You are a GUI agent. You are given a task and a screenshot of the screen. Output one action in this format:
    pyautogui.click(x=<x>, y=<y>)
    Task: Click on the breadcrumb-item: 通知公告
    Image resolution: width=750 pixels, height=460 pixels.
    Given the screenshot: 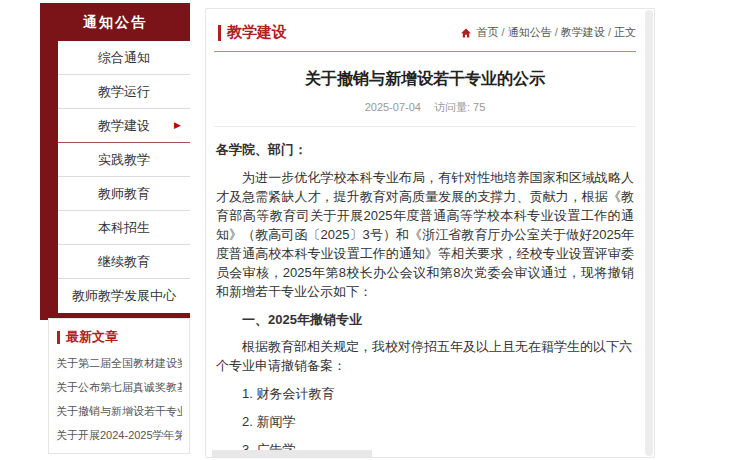 What is the action you would take?
    pyautogui.click(x=530, y=32)
    